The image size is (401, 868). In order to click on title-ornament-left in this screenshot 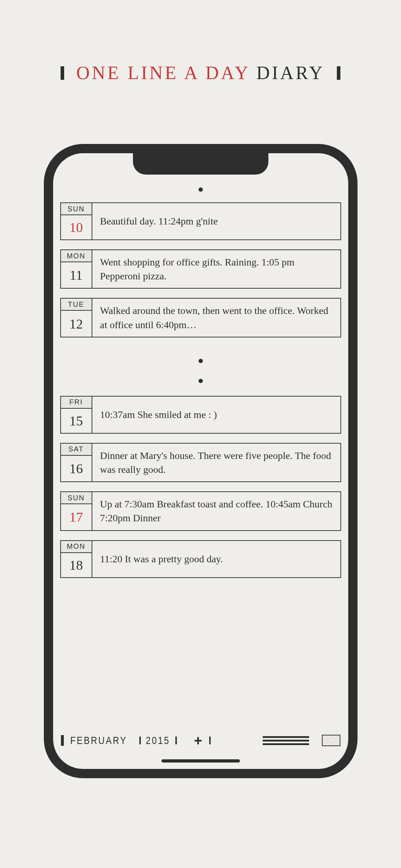, I will do `click(62, 73)`.